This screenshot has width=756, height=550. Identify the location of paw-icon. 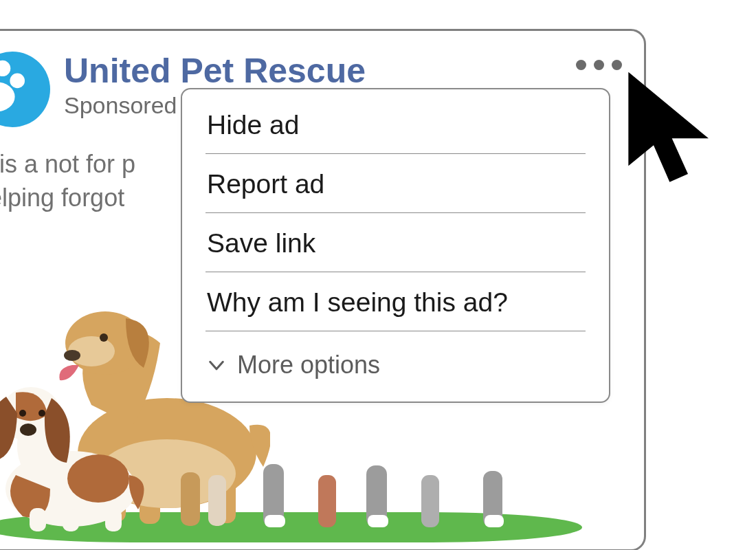
(15, 89).